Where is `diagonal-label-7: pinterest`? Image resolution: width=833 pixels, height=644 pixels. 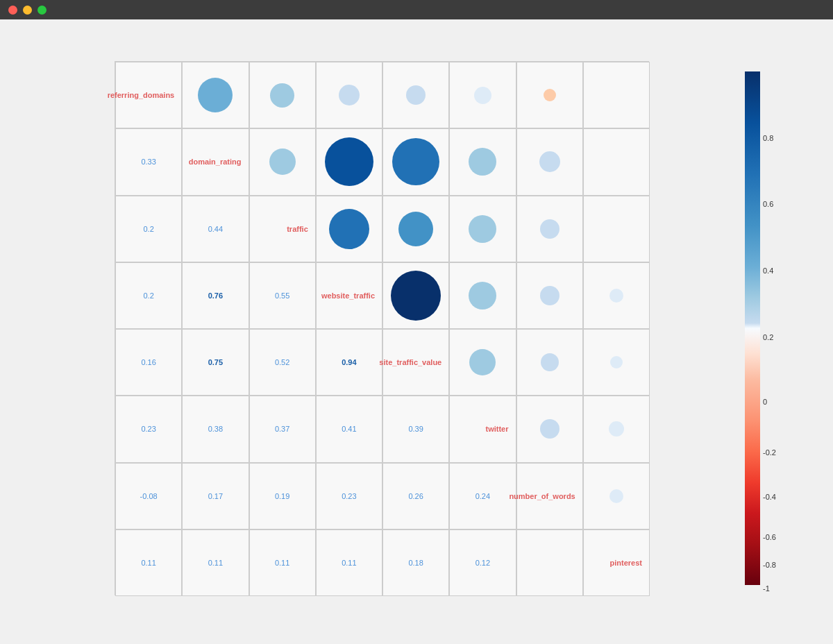
diagonal-label-7: pinterest is located at coordinates (626, 563).